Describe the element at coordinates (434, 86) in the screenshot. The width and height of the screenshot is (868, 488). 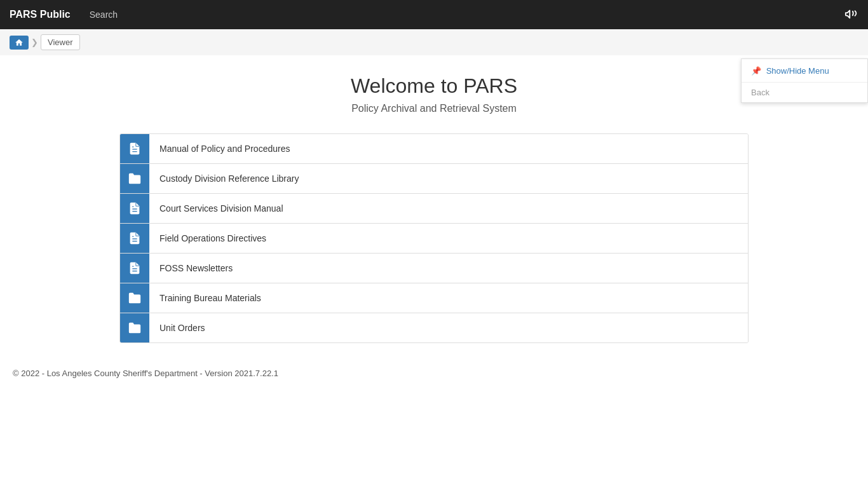
I see `welcome-title: Welcome to PARS` at that location.